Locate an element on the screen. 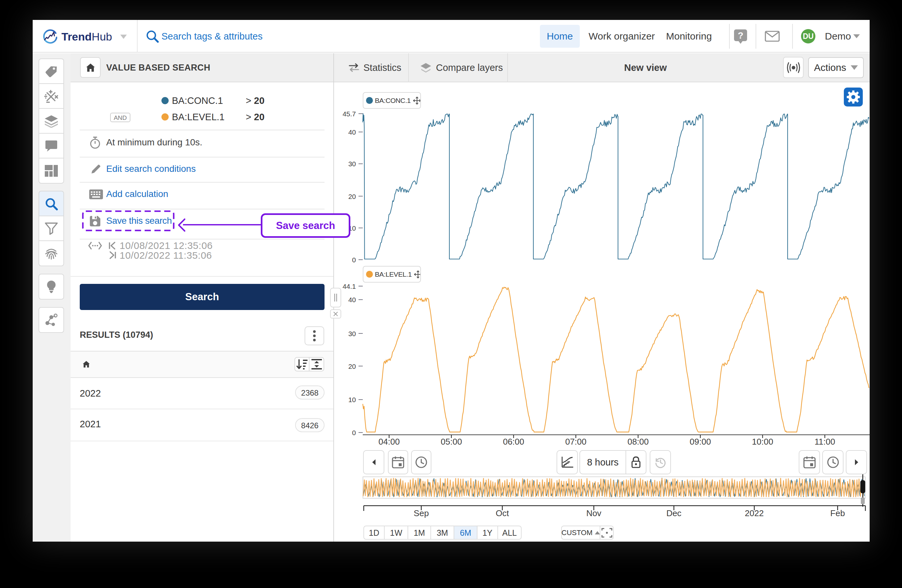 The height and width of the screenshot is (588, 902). svg-text: 10 is located at coordinates (352, 400).